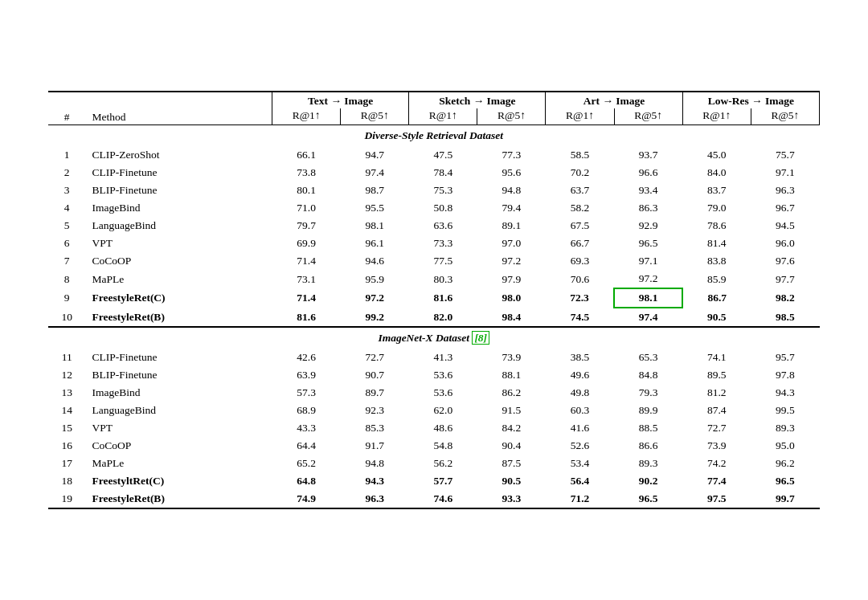 The height and width of the screenshot is (600, 868). Describe the element at coordinates (434, 357) in the screenshot. I see `table-row: 11CLIP-Finetune42.672.741.373.938.565.37…` at that location.